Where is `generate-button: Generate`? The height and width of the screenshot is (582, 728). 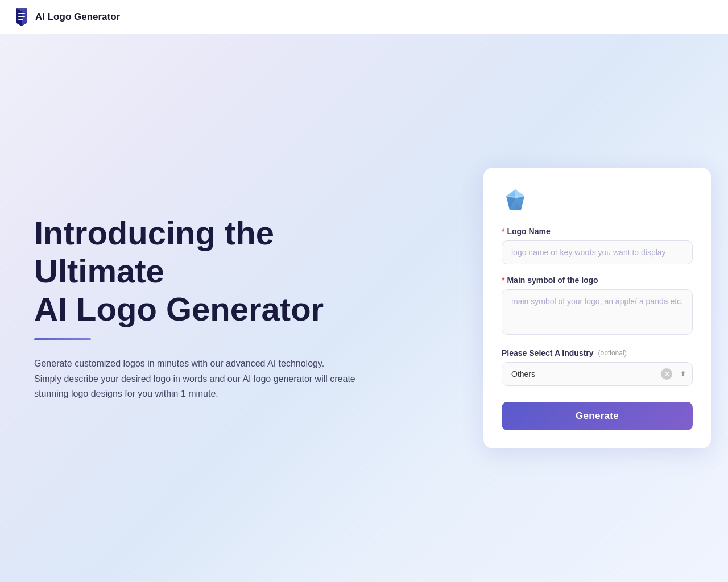 generate-button: Generate is located at coordinates (597, 416).